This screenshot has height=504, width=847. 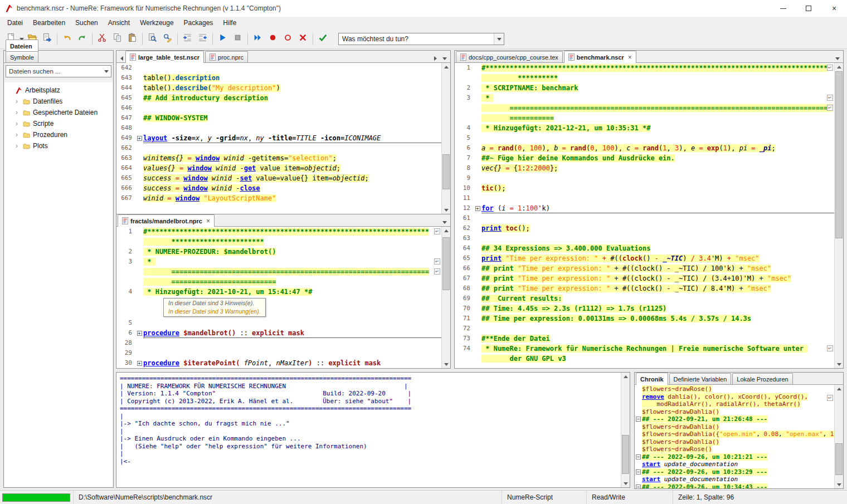 What do you see at coordinates (834, 8) in the screenshot?
I see `close-button: ×` at bounding box center [834, 8].